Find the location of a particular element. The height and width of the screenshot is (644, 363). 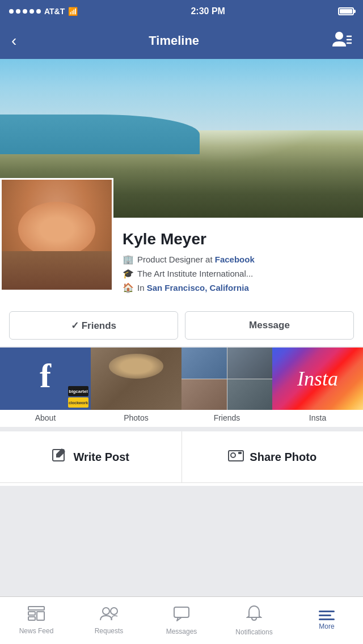

work-icon: 🏢 is located at coordinates (128, 260).